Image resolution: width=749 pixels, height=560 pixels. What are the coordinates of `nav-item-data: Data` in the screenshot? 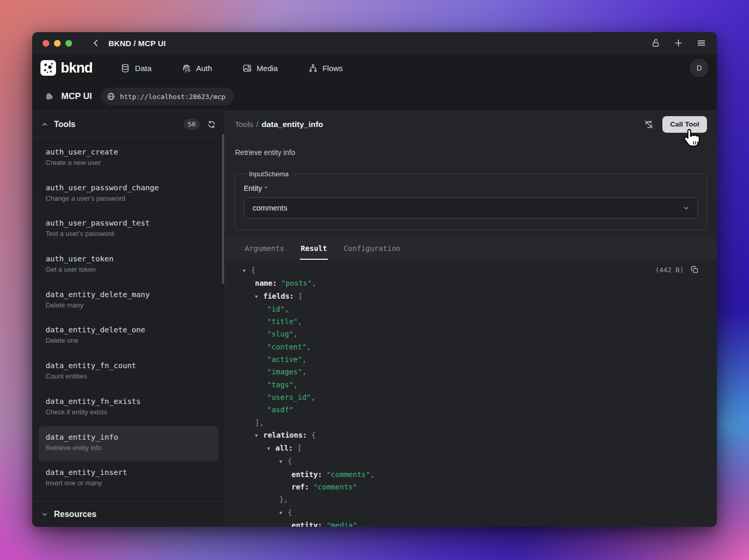 It's located at (136, 68).